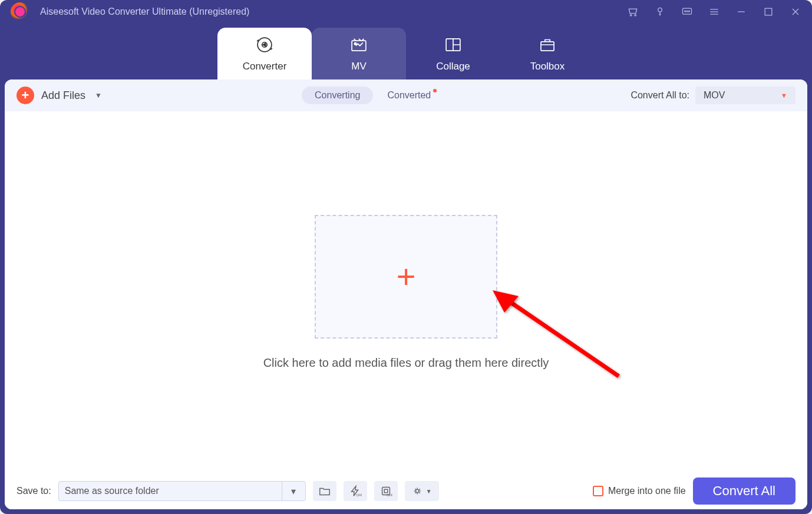 Image resolution: width=812 pixels, height=514 pixels. I want to click on bottombar: Save to: Same as source folder ▾ OFF OFF…, so click(406, 491).